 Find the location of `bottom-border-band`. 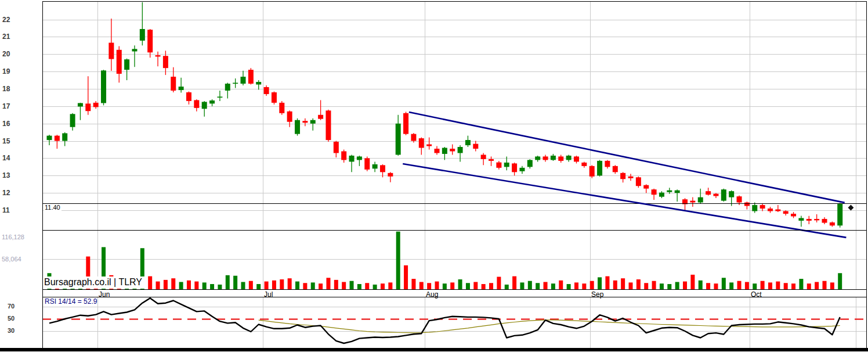

bottom-border-band is located at coordinates (434, 350).